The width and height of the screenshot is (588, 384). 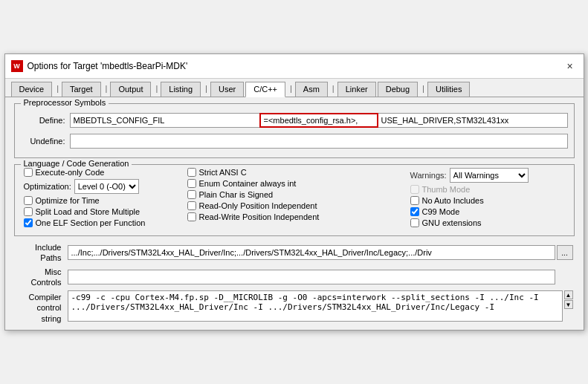 What do you see at coordinates (311, 253) in the screenshot?
I see `include-paths-input` at bounding box center [311, 253].